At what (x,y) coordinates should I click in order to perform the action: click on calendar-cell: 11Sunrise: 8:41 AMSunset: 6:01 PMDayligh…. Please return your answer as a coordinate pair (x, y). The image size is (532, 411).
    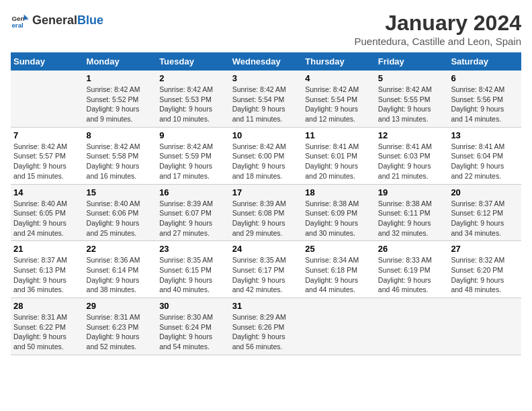
    Looking at the image, I should click on (339, 156).